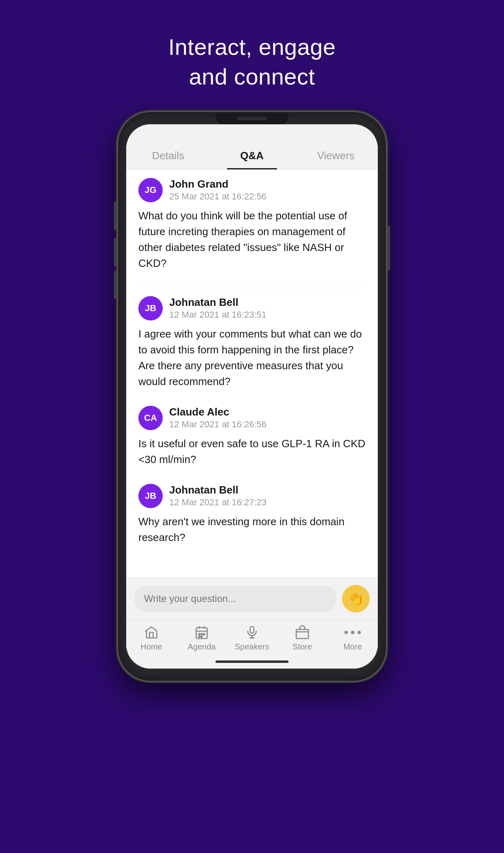 The height and width of the screenshot is (853, 504). What do you see at coordinates (218, 315) in the screenshot?
I see `send-time-2: 12 Mar 2021 at 16:23:51` at bounding box center [218, 315].